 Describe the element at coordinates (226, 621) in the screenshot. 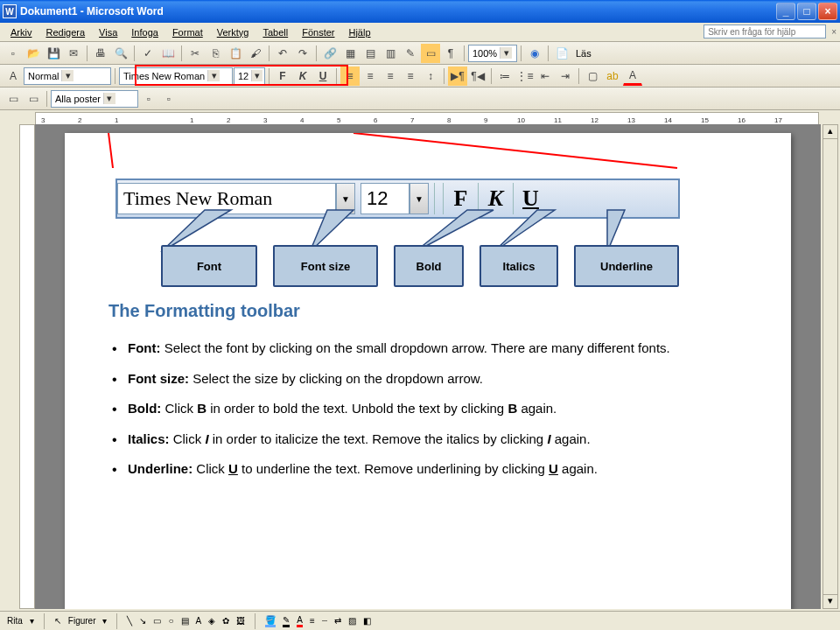

I see `clipart-icon: ✿` at that location.